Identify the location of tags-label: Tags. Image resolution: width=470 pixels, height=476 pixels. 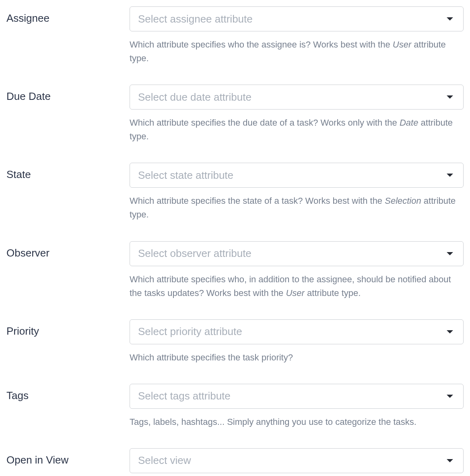
(18, 395).